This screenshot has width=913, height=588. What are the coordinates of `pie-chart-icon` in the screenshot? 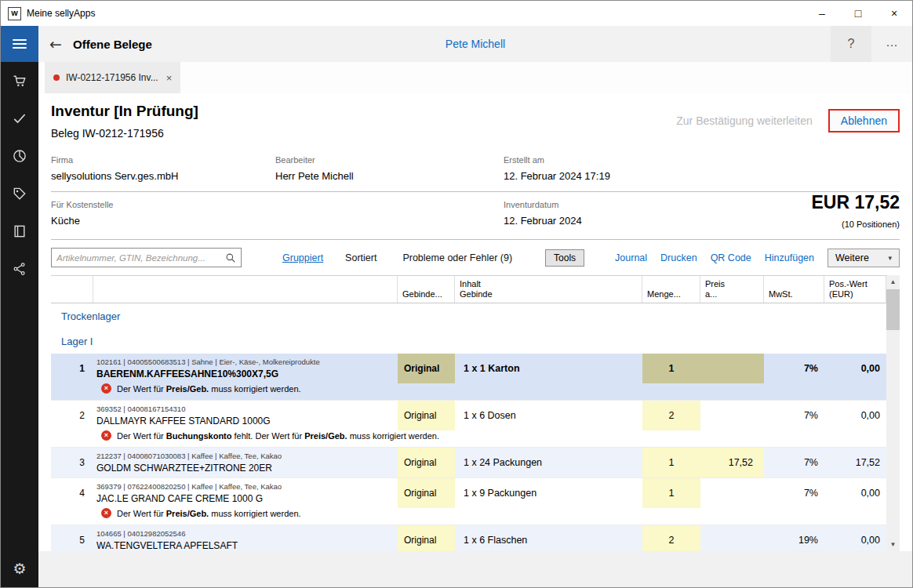 It's located at (20, 158).